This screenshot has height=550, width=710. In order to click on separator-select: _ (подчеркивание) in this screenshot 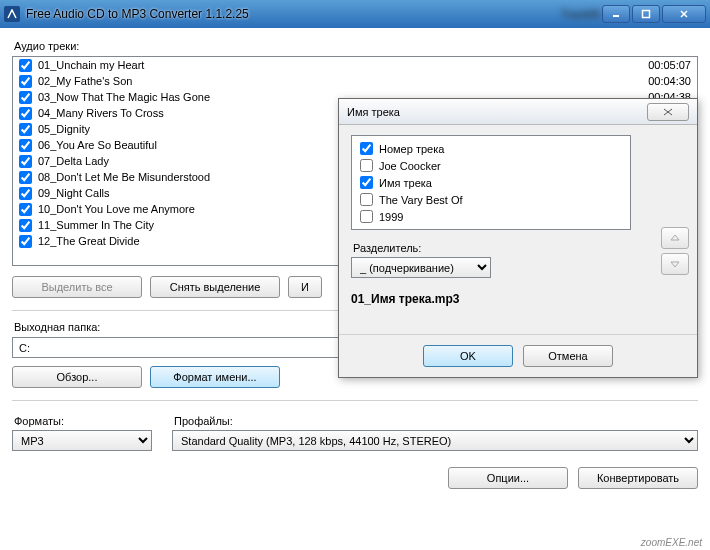, I will do `click(421, 268)`.